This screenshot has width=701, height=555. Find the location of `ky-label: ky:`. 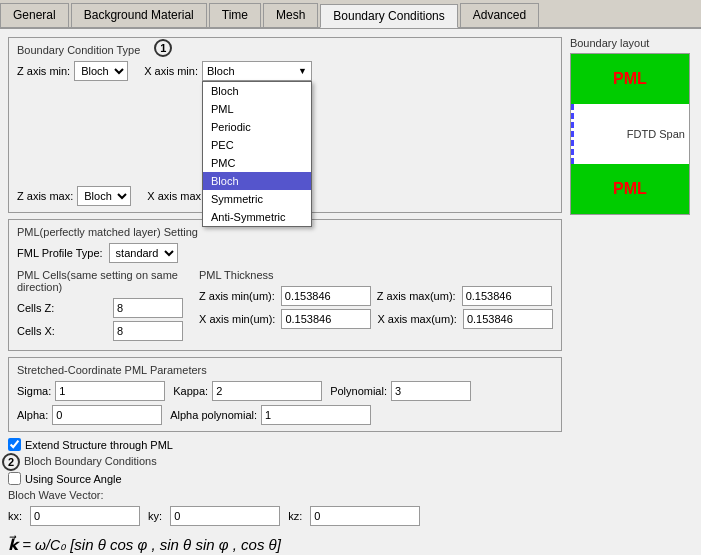

ky-label: ky: is located at coordinates (155, 516).